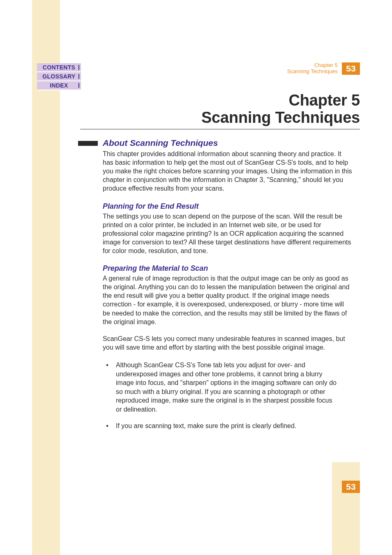  Describe the element at coordinates (228, 171) in the screenshot. I see `body-about: This chapter provides additional informa…` at that location.